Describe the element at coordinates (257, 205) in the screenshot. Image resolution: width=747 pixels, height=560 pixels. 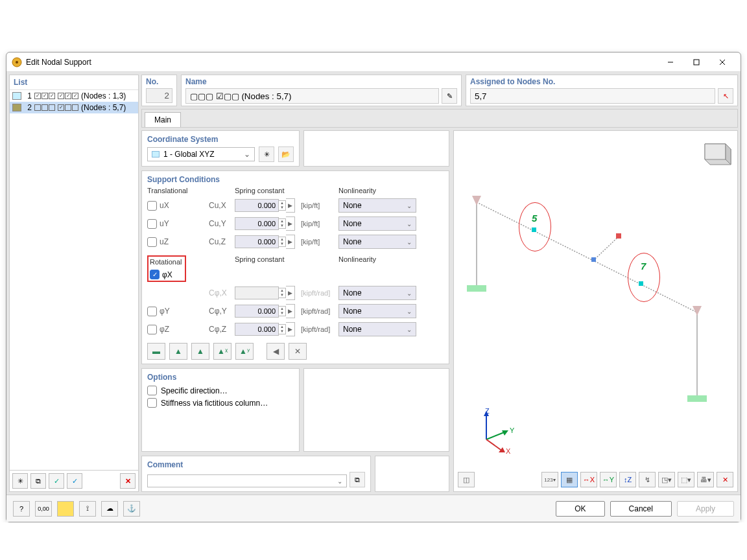
I see `spring-ux-input` at that location.